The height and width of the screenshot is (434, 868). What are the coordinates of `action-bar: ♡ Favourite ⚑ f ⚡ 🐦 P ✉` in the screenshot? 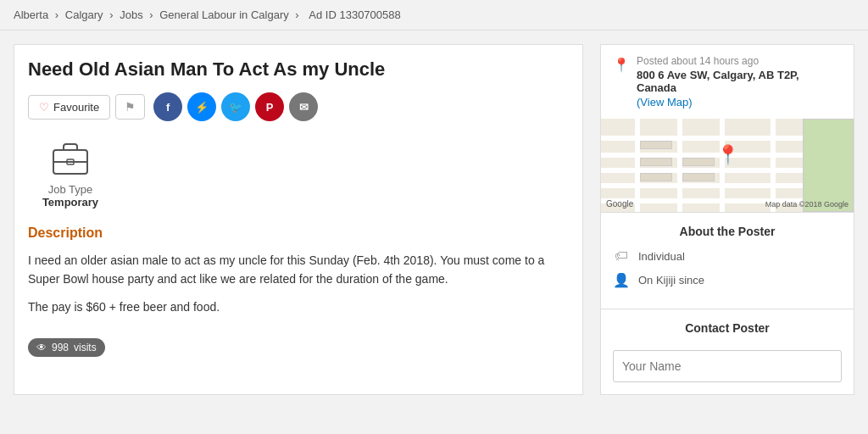 It's located at (298, 107).